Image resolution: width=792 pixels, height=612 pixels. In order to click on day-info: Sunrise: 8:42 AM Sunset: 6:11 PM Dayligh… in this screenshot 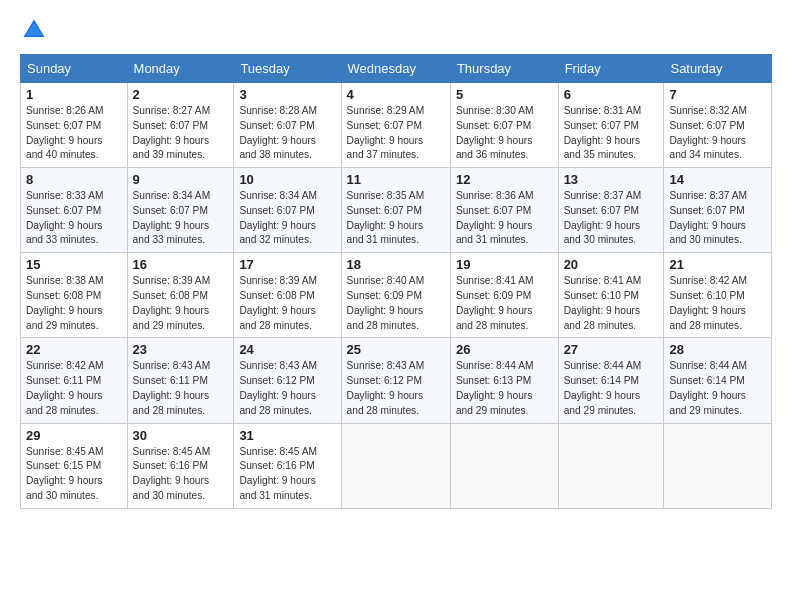, I will do `click(74, 388)`.